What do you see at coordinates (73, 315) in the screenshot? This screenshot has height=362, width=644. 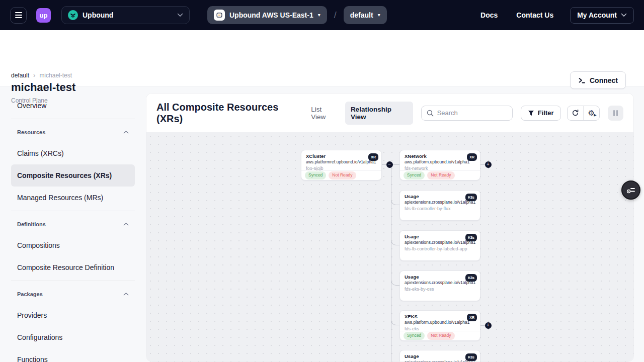 I see `sidebar-item-providers: Providers` at bounding box center [73, 315].